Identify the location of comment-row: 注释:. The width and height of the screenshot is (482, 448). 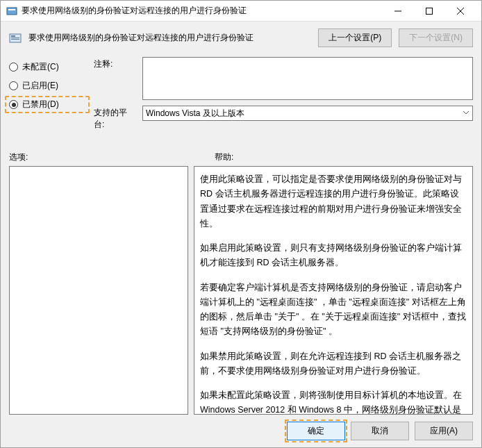
(283, 78).